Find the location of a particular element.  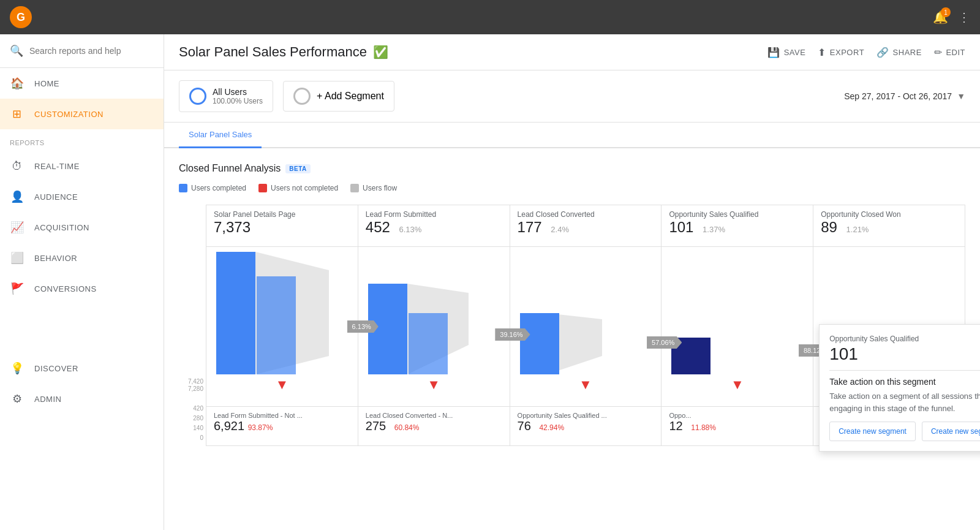

step-1-bar-completed is located at coordinates (236, 313).